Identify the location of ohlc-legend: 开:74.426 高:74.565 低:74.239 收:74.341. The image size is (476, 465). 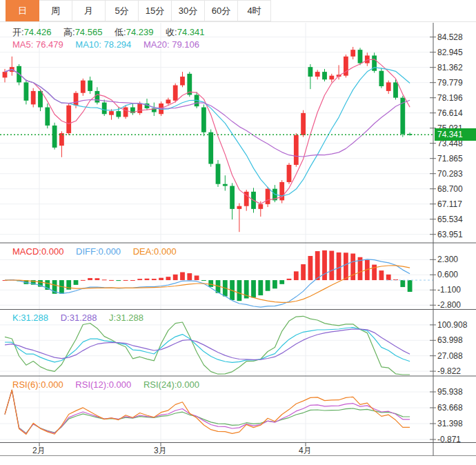
(113, 32).